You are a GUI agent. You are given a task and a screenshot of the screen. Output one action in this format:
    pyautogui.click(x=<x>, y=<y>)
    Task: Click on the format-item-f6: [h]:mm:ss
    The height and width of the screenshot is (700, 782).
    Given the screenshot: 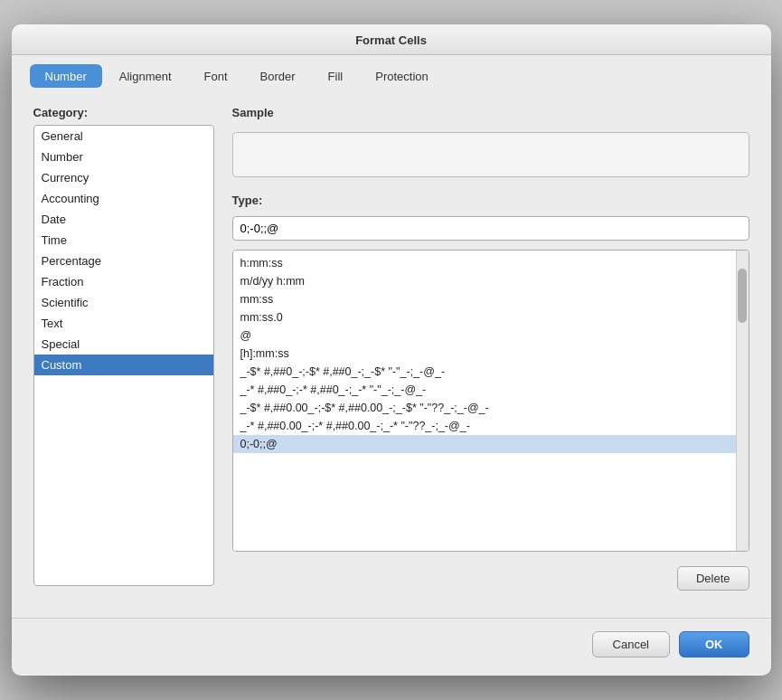 What is the action you would take?
    pyautogui.click(x=485, y=354)
    